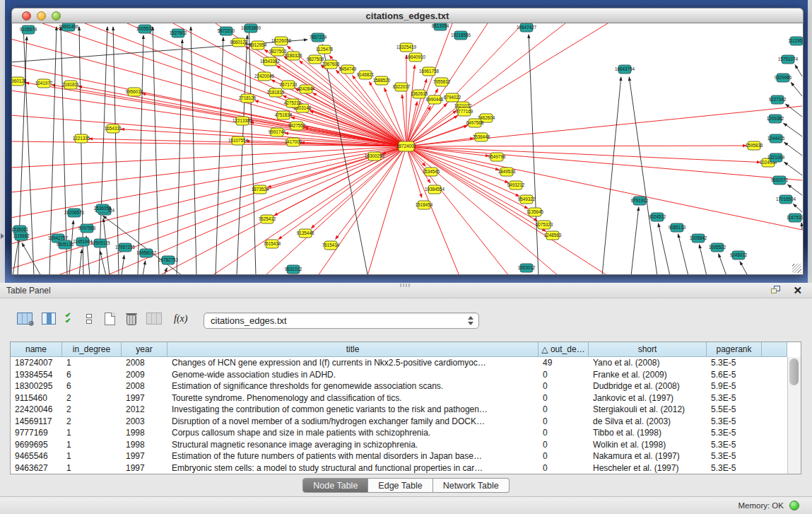  Describe the element at coordinates (25, 318) in the screenshot. I see `table-mode-icon: ⚙` at that location.